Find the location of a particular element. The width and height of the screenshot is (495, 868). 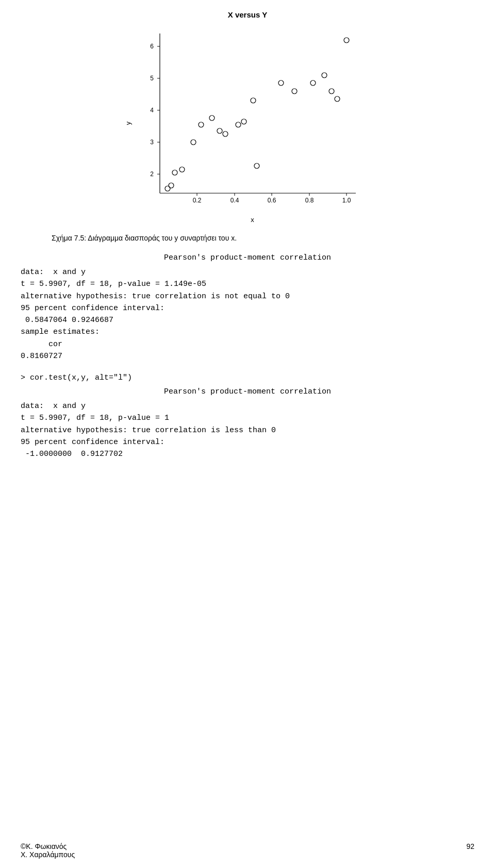

chart-area: 0.2 0.4 0.6 0.8 1.0 is located at coordinates (253, 124).